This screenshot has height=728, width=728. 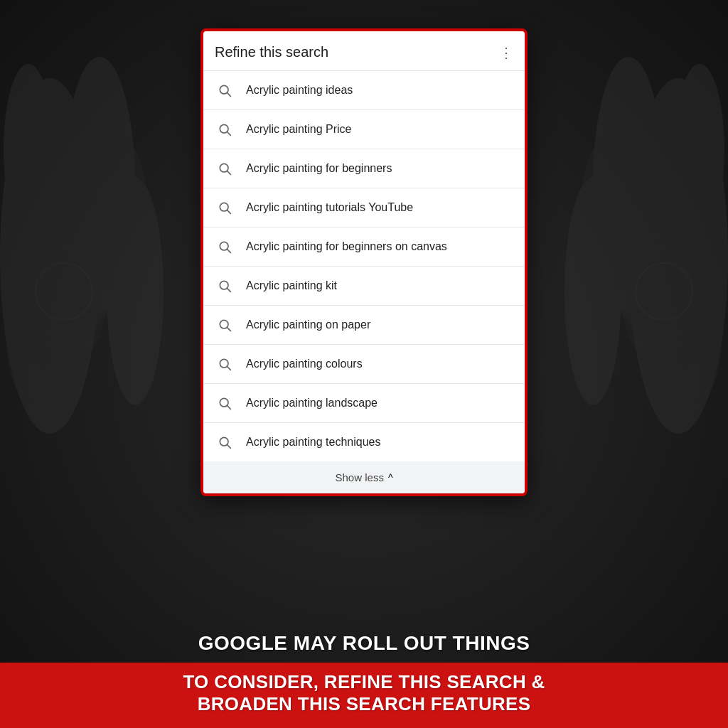 I want to click on search-item-label: Acrylic painting colours, so click(x=304, y=364).